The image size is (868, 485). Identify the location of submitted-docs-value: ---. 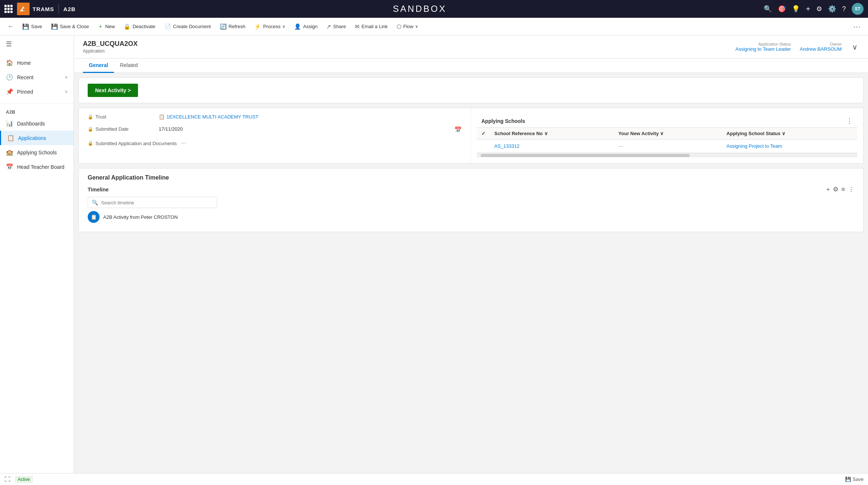
(322, 143).